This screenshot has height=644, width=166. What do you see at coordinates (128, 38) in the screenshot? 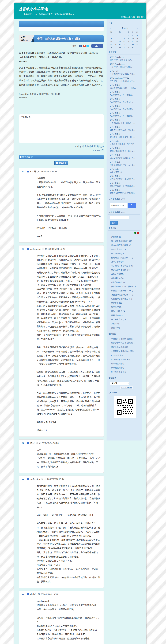
I see `calendar-day: 9` at bounding box center [128, 38].